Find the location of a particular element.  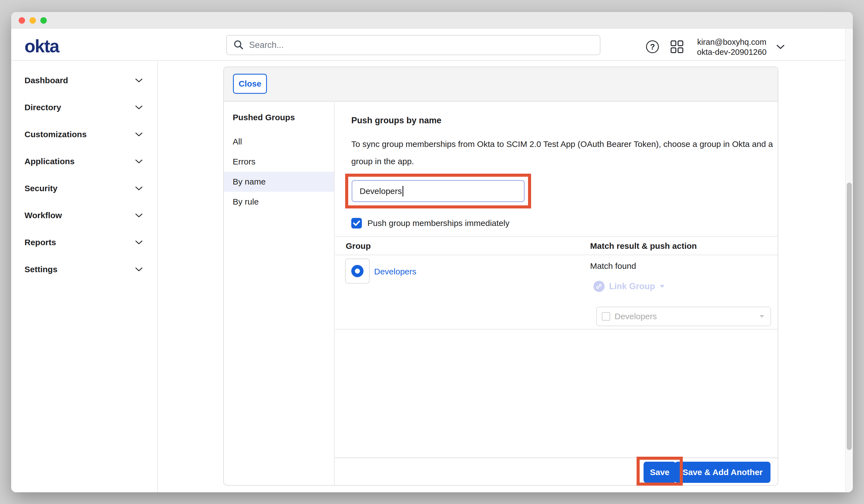

sidebar-item-reports: Reports is located at coordinates (84, 242).